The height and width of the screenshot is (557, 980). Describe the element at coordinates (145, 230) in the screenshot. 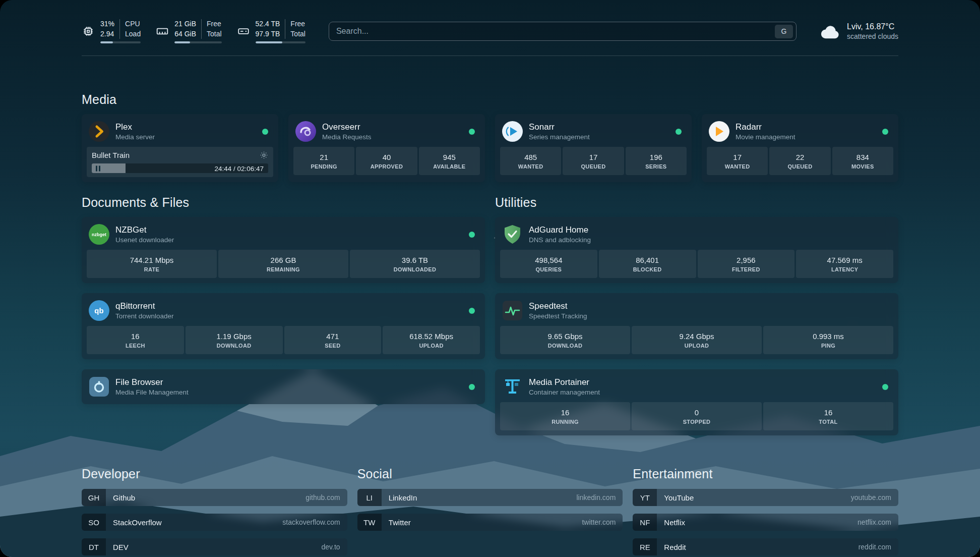

I see `service-name: NZBGet` at that location.